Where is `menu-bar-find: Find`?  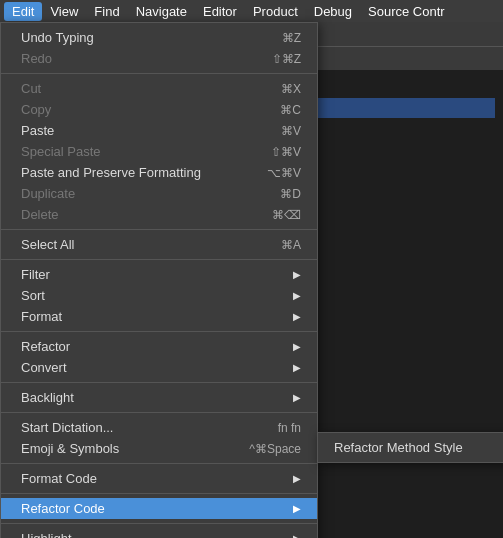 menu-bar-find: Find is located at coordinates (106, 12).